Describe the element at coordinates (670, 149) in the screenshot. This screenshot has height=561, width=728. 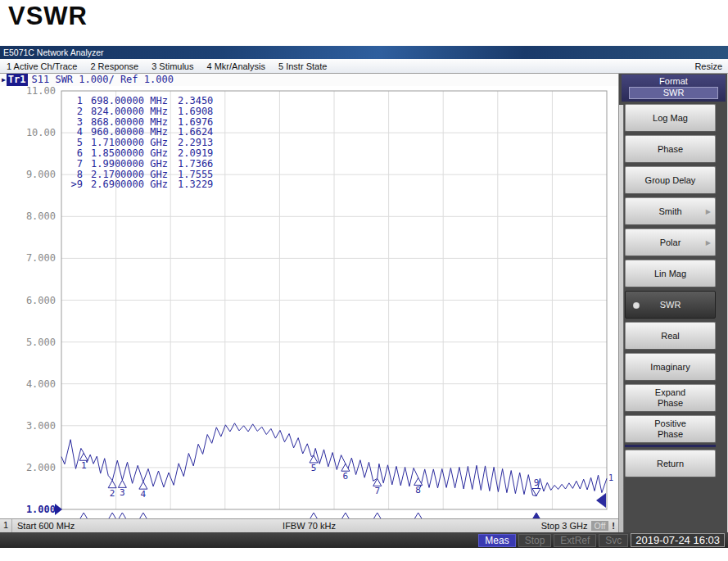
I see `softkey-label: Phase` at that location.